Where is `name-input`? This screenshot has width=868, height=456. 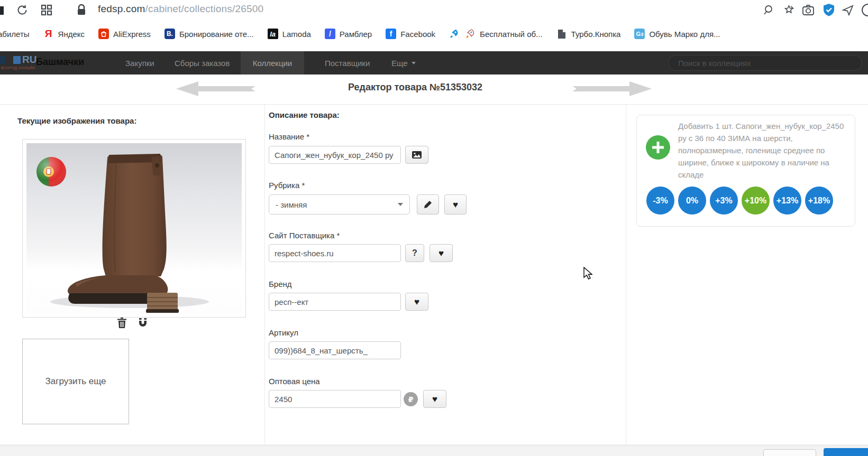
name-input is located at coordinates (335, 155).